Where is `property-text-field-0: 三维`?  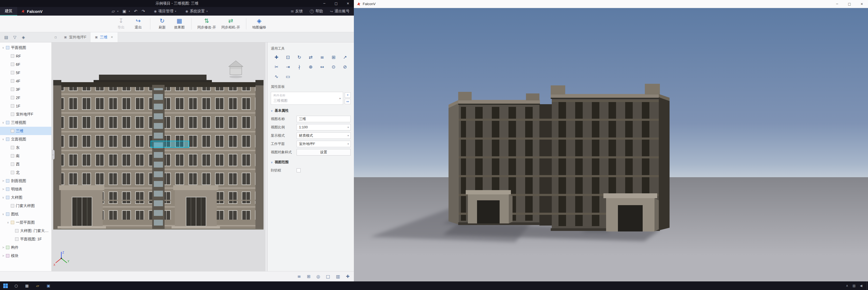 property-text-field-0: 三维 is located at coordinates (323, 119).